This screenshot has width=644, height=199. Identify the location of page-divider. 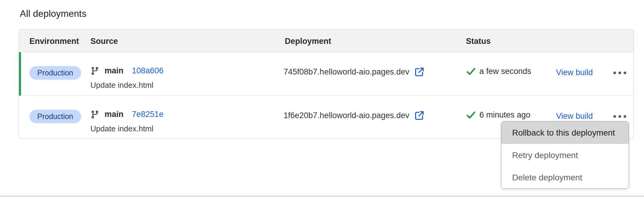
(322, 196).